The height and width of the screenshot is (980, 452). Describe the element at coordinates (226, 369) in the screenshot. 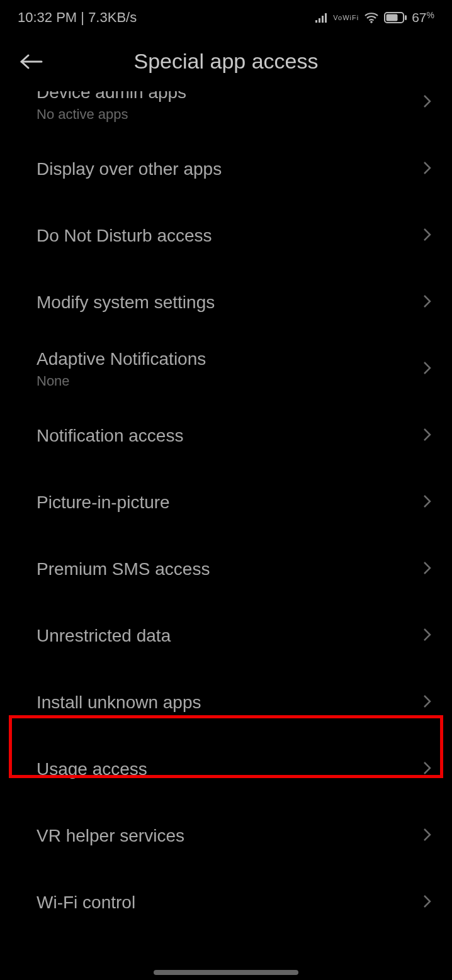

I see `item-adaptive-notifications: Adaptive Notifications None` at that location.